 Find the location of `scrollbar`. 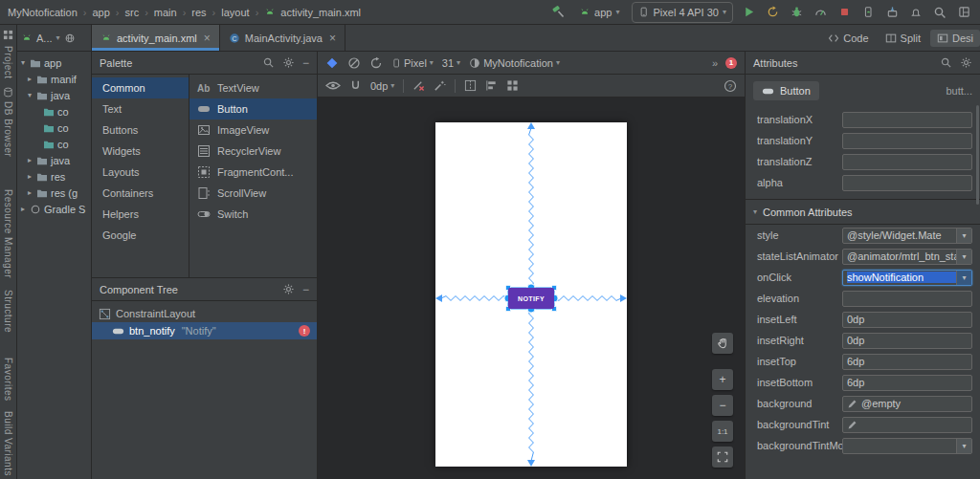

scrollbar is located at coordinates (978, 155).